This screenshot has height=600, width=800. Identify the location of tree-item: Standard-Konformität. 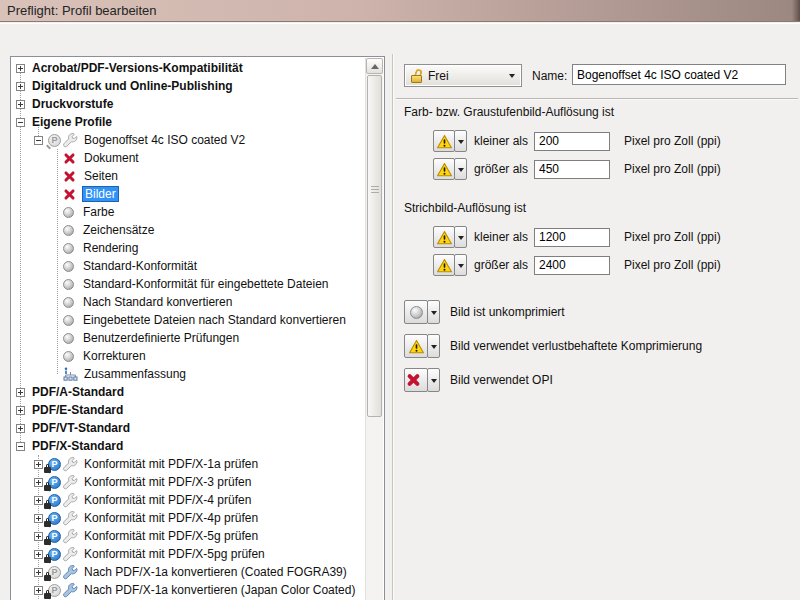
(188, 266).